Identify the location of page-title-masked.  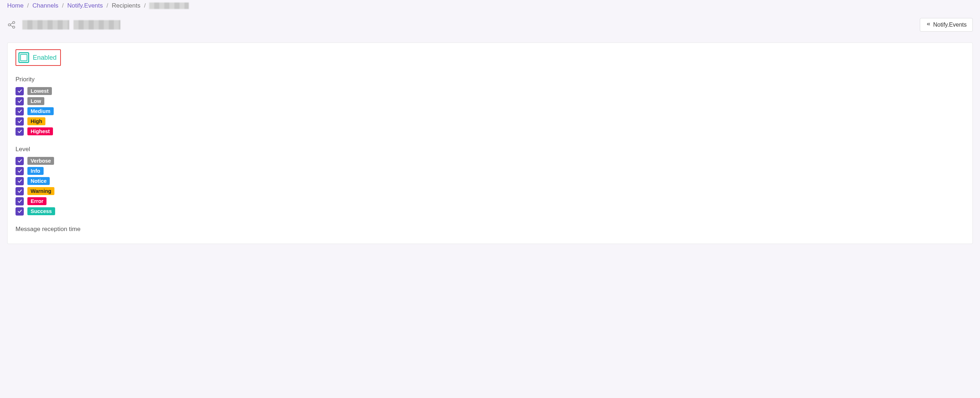
(72, 25).